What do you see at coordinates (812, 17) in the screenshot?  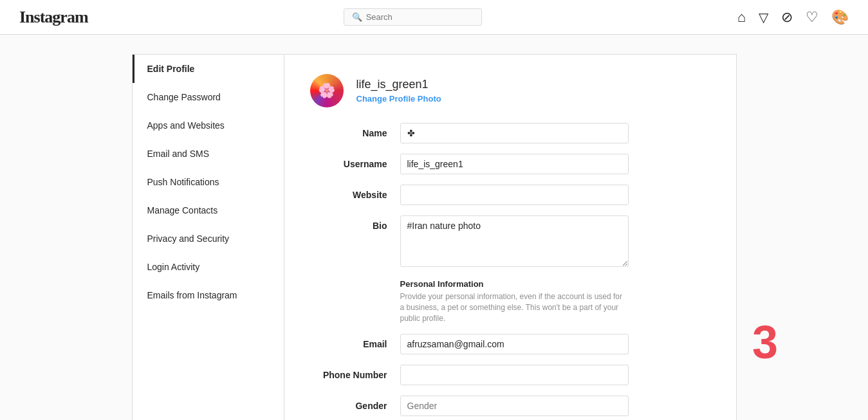 I see `heart-icon: ♡` at bounding box center [812, 17].